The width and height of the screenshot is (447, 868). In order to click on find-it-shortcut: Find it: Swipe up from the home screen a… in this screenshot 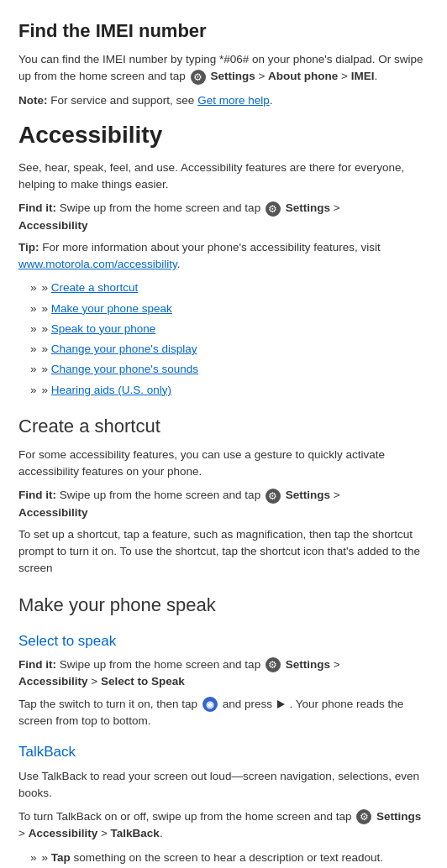, I will do `click(224, 504)`.